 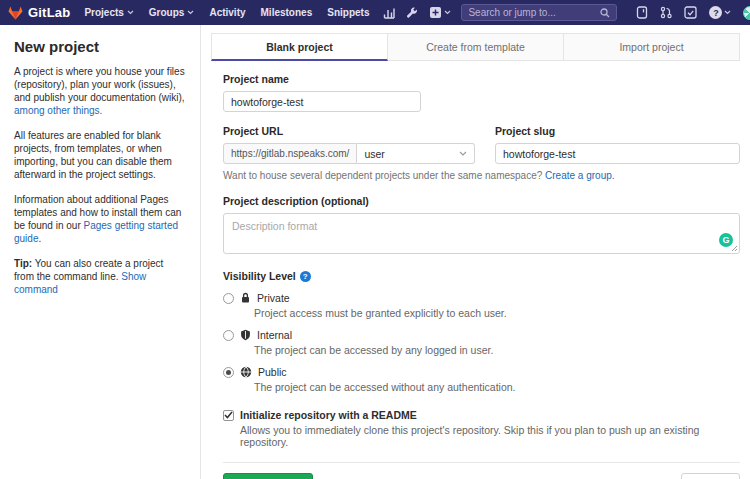 What do you see at coordinates (348, 12) in the screenshot?
I see `nav-item-snippets: Snippets` at bounding box center [348, 12].